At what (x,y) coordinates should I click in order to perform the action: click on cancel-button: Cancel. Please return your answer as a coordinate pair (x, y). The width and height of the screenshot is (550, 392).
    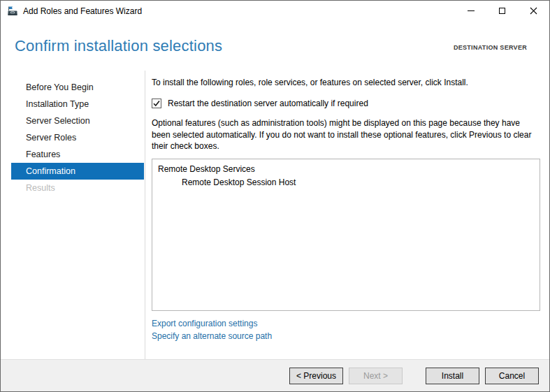
    Looking at the image, I should click on (512, 376).